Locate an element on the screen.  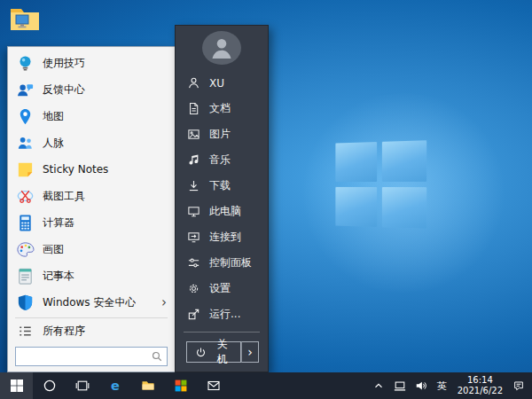
user-silhouette-icon is located at coordinates (222, 48).